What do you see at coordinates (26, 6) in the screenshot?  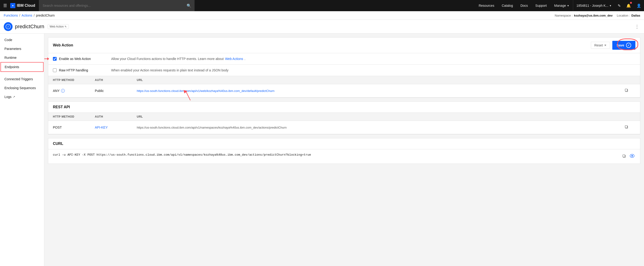 I see `logo-text: IBM Cloud` at bounding box center [26, 6].